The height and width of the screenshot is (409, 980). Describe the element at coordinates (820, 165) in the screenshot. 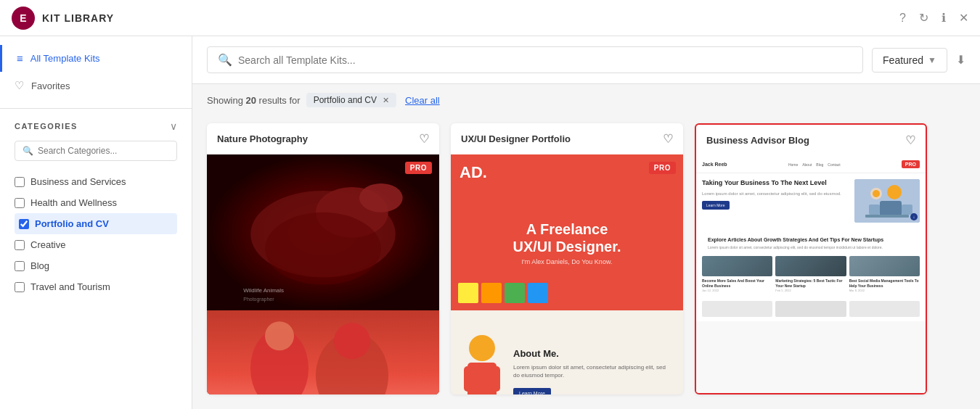

I see `bab-nav-item-3: Blog` at that location.